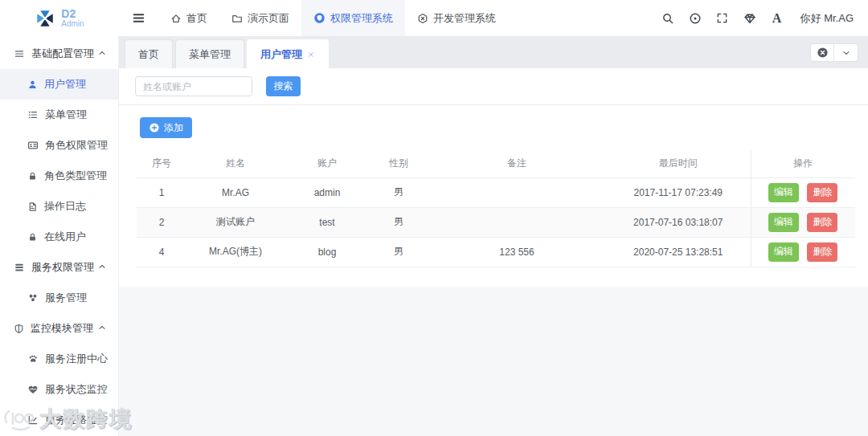  What do you see at coordinates (354, 18) in the screenshot?
I see `nav-item-2: 权限管理系统` at bounding box center [354, 18].